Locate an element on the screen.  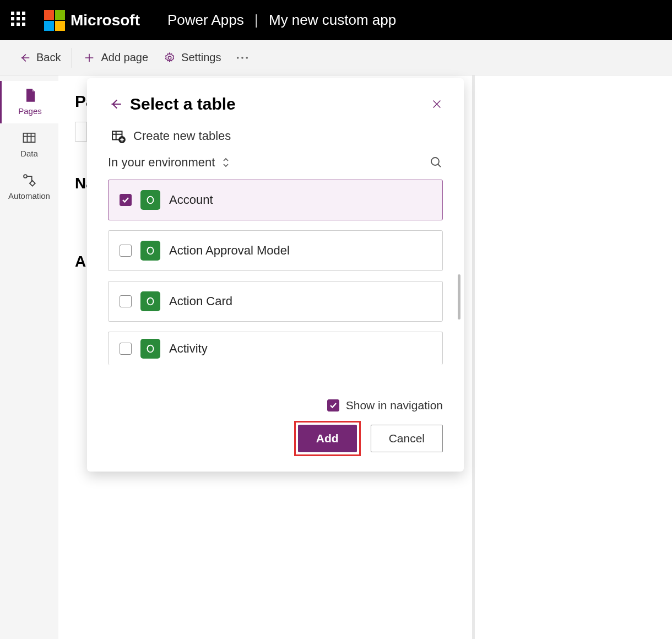
rail-item-automation: Automation is located at coordinates (29, 187).